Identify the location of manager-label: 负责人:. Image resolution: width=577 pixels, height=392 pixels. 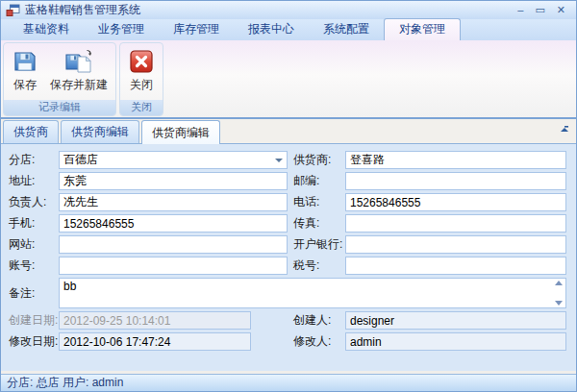
(34, 202).